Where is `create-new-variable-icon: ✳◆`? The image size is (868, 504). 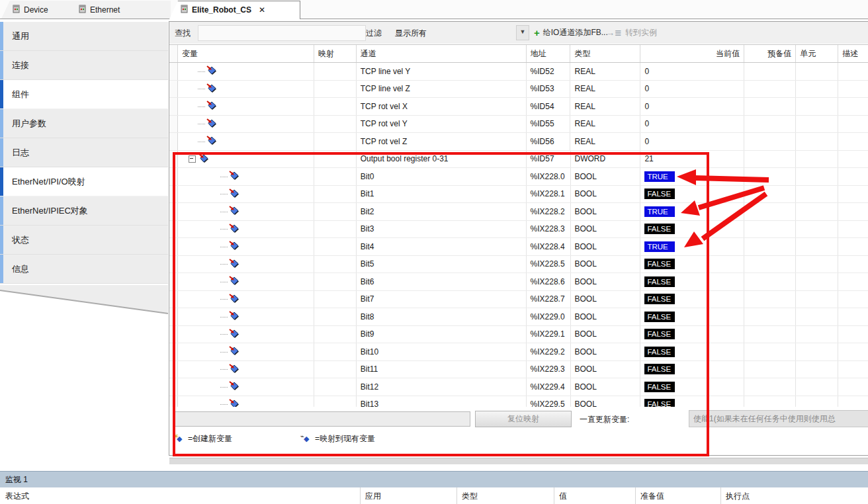 create-new-variable-icon: ✳◆ is located at coordinates (179, 439).